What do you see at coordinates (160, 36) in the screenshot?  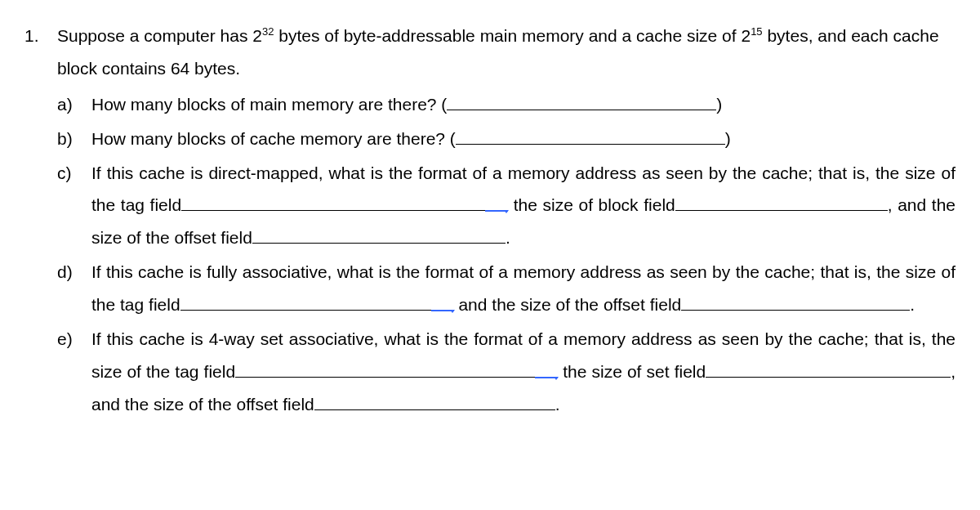 I see `intro-text-1: Suppose a computer has 2` at bounding box center [160, 36].